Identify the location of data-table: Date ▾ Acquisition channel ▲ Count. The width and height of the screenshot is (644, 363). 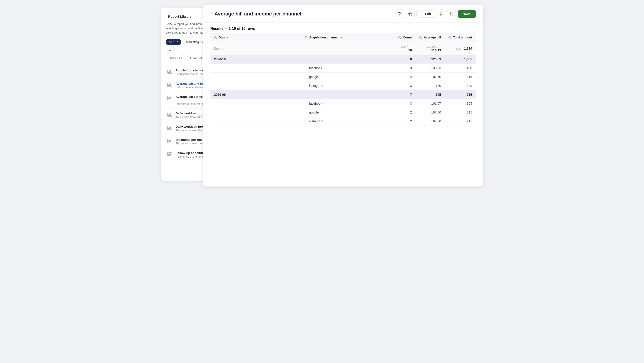
(343, 79).